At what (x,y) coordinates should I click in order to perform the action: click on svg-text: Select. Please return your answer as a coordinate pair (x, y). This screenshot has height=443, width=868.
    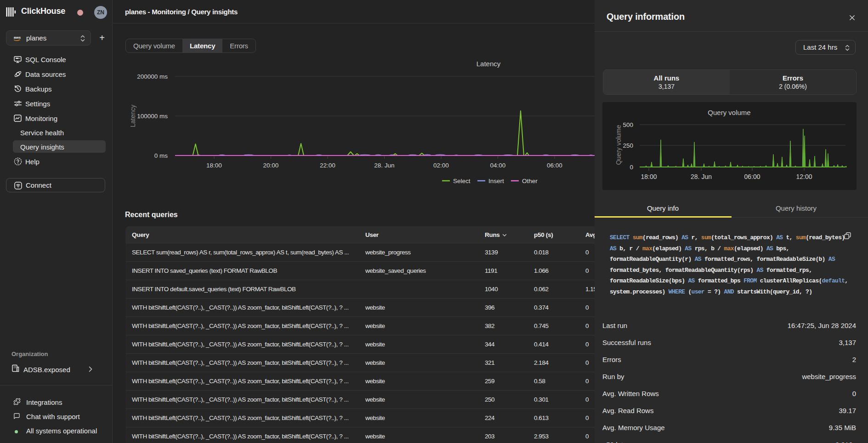
    Looking at the image, I should click on (462, 181).